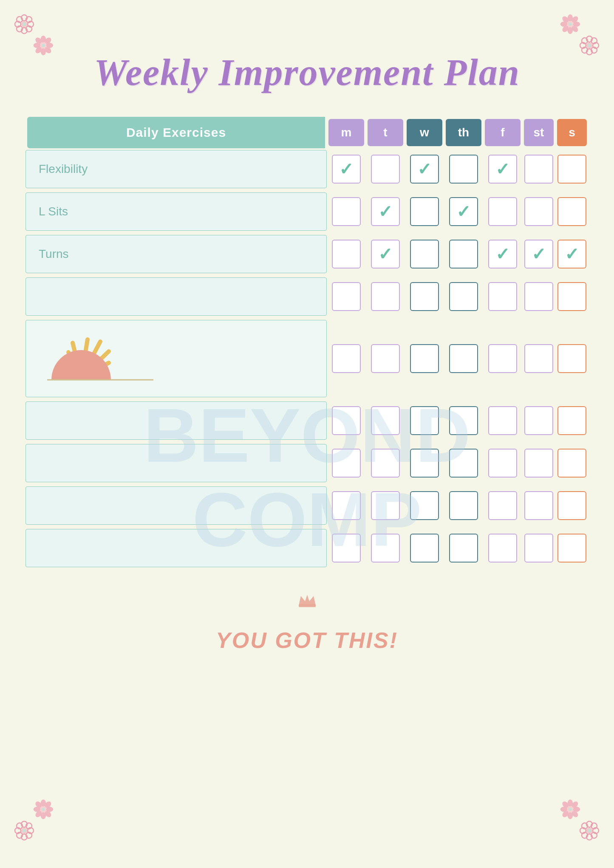 The image size is (614, 868). Describe the element at coordinates (346, 133) in the screenshot. I see `header-day-m: m` at that location.